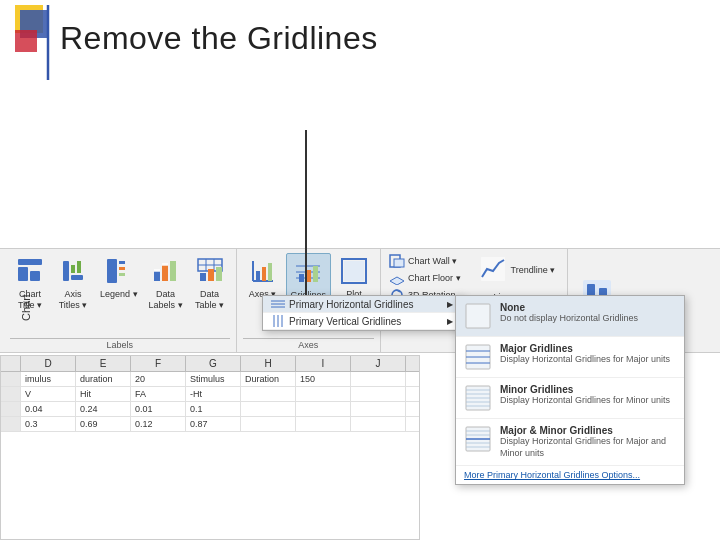  I want to click on data-table-label: DataTable ▾, so click(210, 300).